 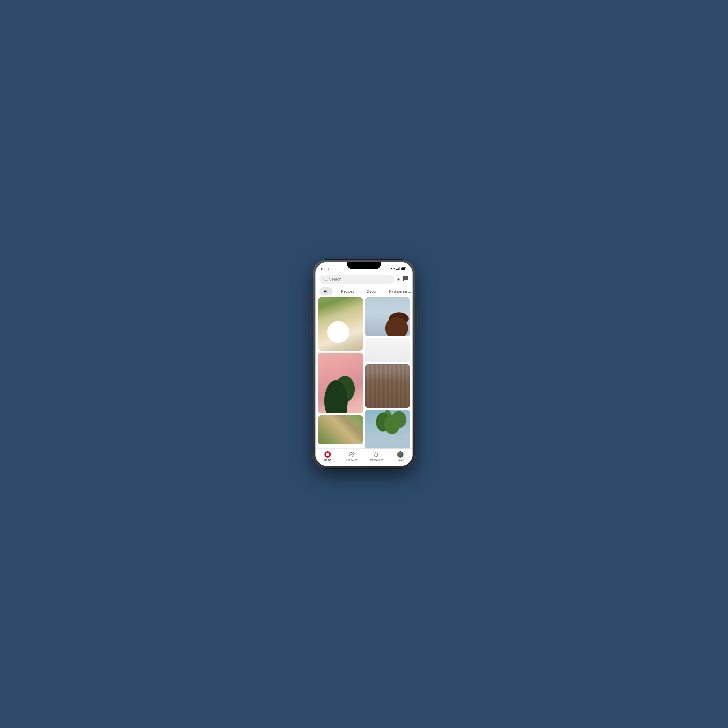 I want to click on tab-all: All, so click(x=326, y=291).